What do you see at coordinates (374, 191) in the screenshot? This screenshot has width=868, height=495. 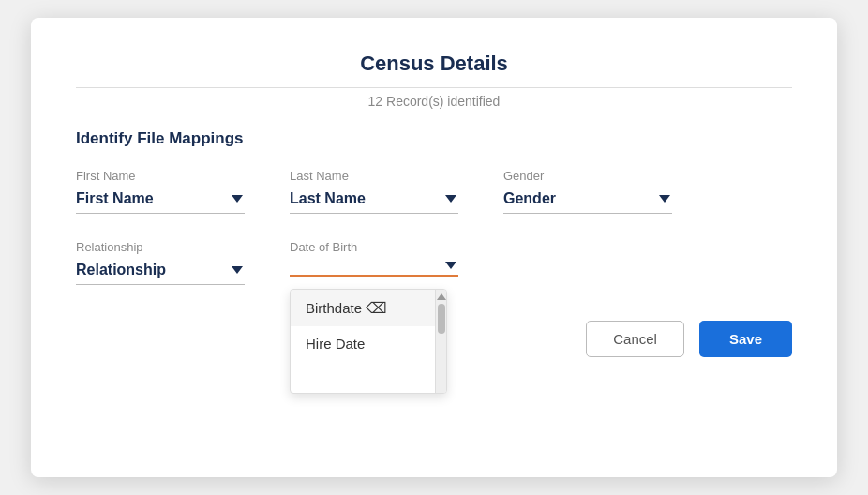 I see `field-group-last-name: Last Name Last Name` at bounding box center [374, 191].